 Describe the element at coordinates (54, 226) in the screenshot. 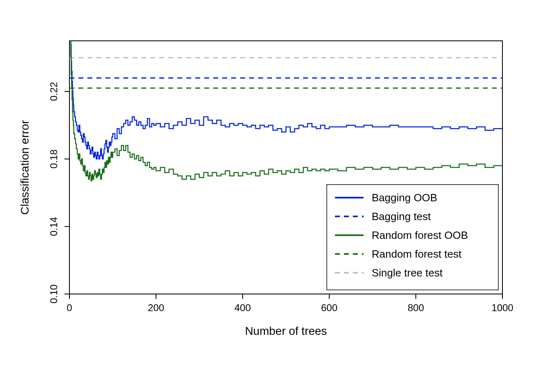

I see `y-tick-label: 0.14` at that location.